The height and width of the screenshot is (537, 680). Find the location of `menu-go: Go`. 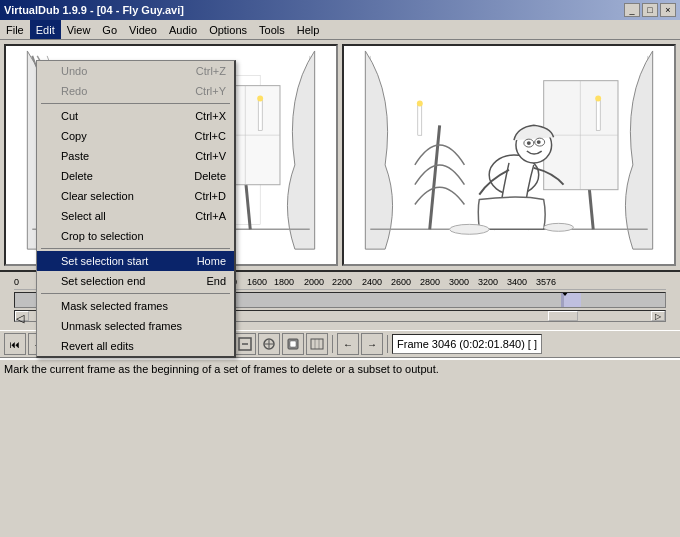

menu-go: Go is located at coordinates (110, 30).